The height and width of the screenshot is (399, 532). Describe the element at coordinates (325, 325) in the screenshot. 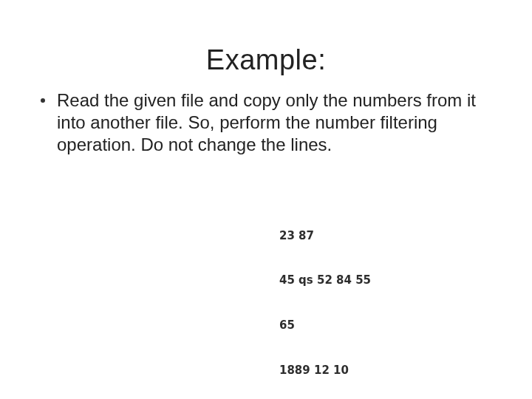

I see `sample-line: 65` at that location.